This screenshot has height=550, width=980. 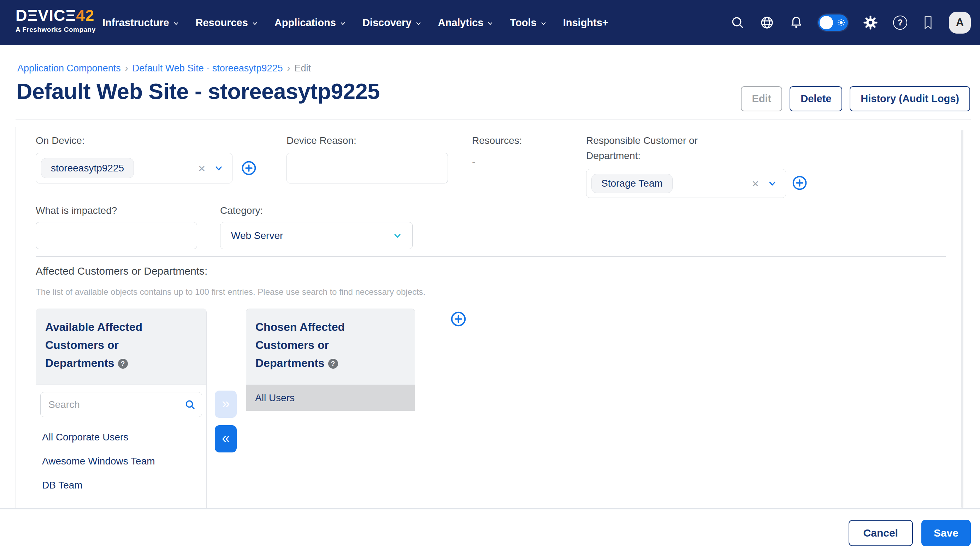 I want to click on responsible-customer-select: Storage Team ×, so click(x=686, y=183).